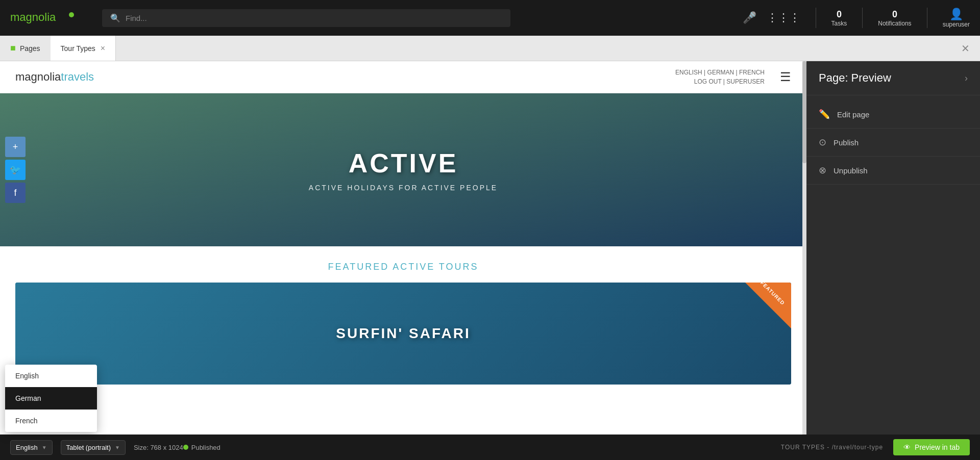  What do you see at coordinates (115, 18) in the screenshot?
I see `search-icon: 🔍` at bounding box center [115, 18].